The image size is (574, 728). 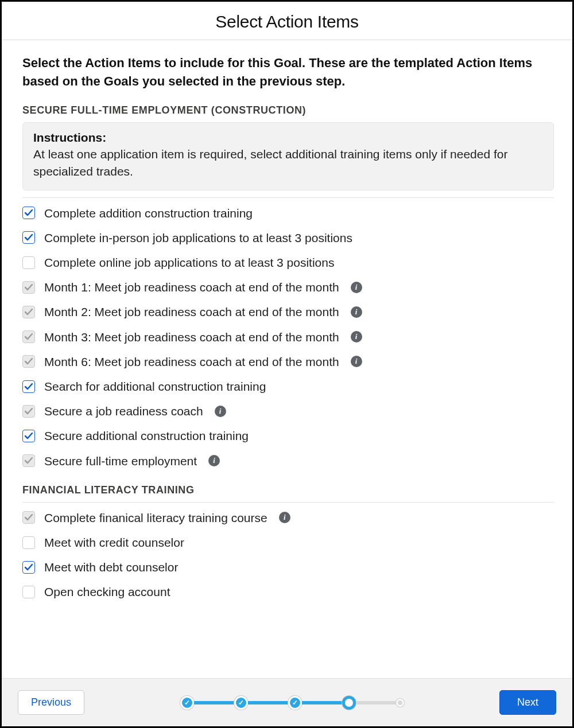 I want to click on list-item: Complete online job applications to at l…, so click(x=288, y=263).